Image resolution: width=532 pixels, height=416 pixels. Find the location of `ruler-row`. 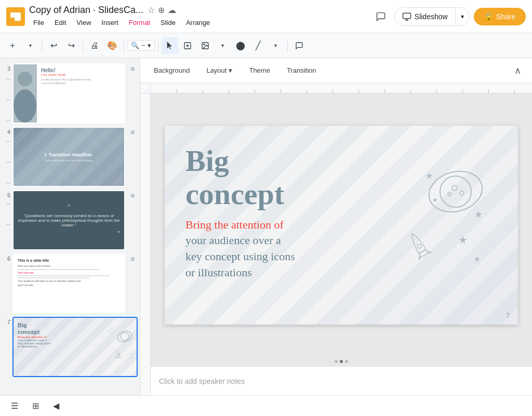

ruler-row is located at coordinates (336, 88).